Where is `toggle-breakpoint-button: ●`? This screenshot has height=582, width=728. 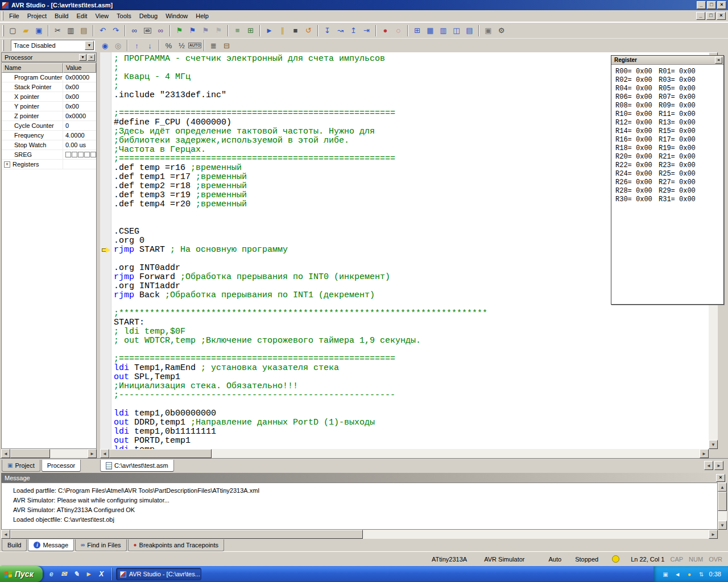 toggle-breakpoint-button: ● is located at coordinates (386, 31).